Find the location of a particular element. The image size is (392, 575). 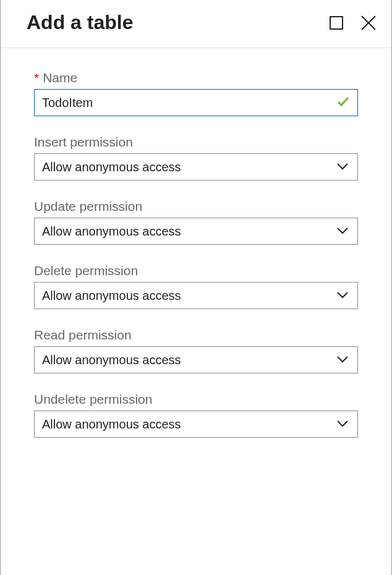

delete-permission-value: Allow anonymous access is located at coordinates (196, 296).